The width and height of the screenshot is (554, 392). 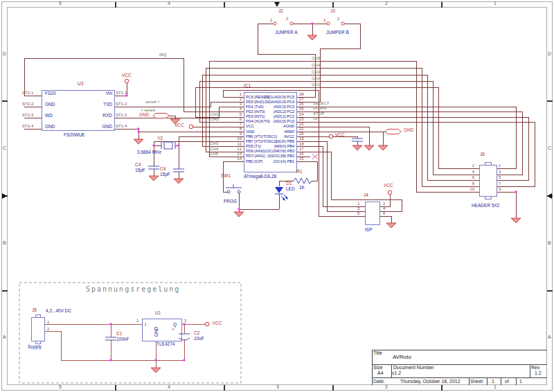 I want to click on j3-name: JUMPER B, so click(x=338, y=33).